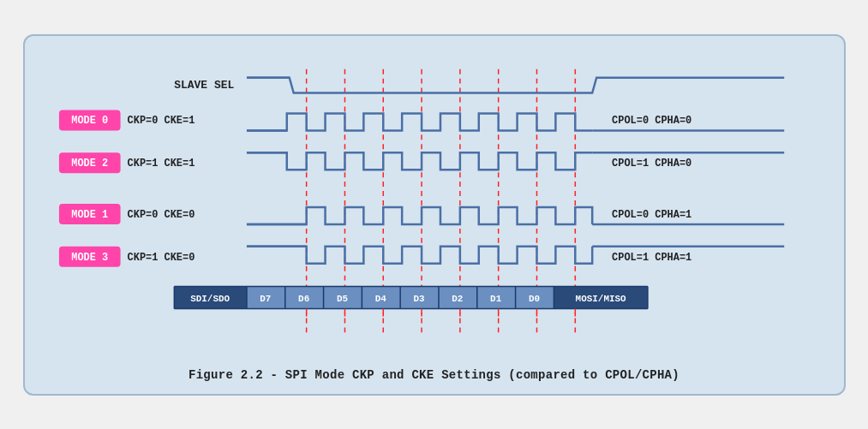  I want to click on d1-label: D1, so click(496, 298).